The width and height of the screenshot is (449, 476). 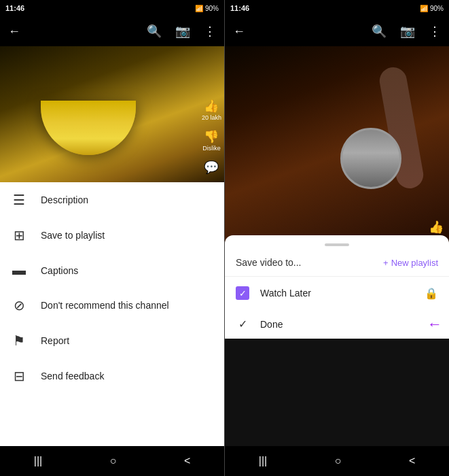 I want to click on report-label: Report, so click(x=55, y=341).